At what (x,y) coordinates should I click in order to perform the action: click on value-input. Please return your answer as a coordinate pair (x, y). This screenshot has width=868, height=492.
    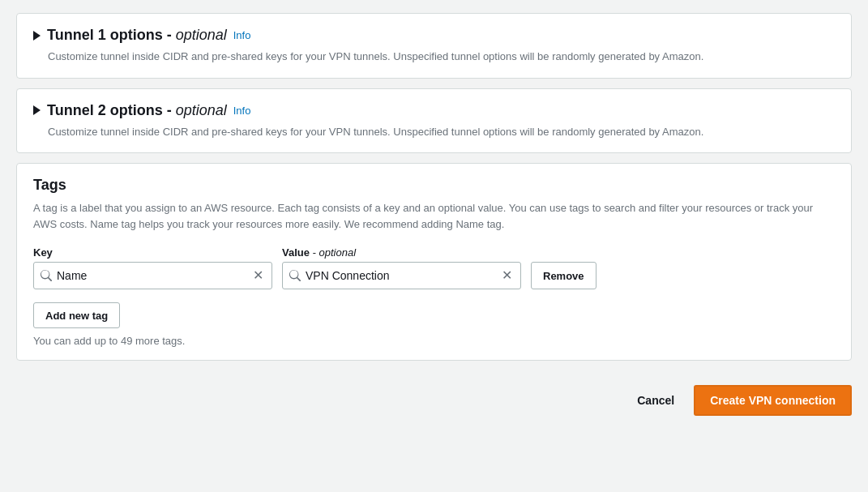
    Looking at the image, I should click on (400, 276).